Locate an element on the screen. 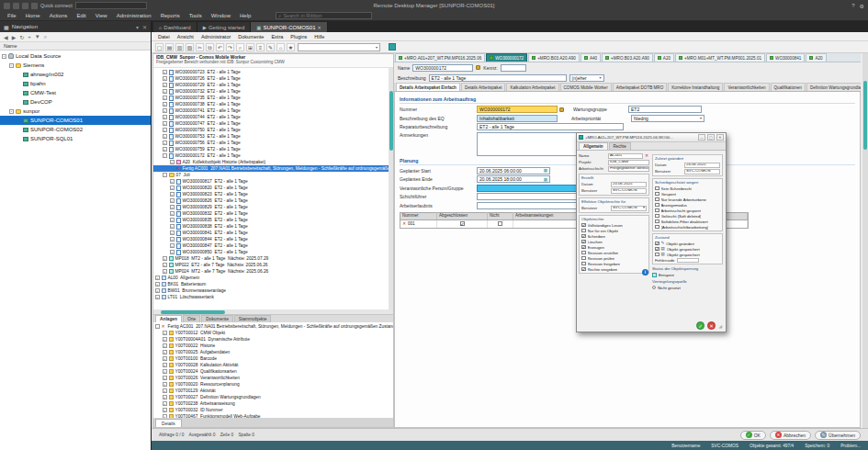 The height and width of the screenshot is (450, 868). tree-item: + WO300000723 ET2 - alle 1 Tage is located at coordinates (271, 72).